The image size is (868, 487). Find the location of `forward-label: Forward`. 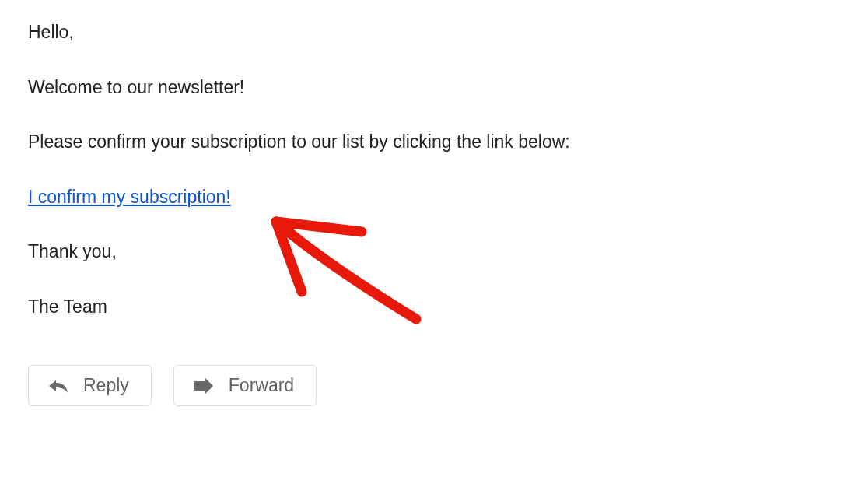

forward-label: Forward is located at coordinates (261, 386).